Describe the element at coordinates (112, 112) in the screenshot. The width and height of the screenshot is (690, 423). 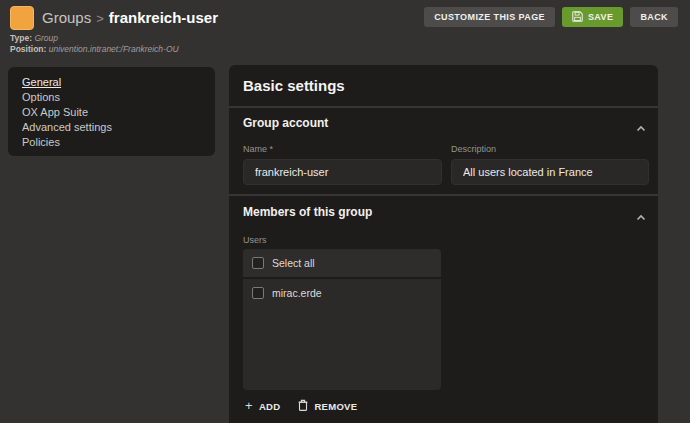
I see `settings-nav-sidebar: General Options OX App Suite Advanced se…` at that location.